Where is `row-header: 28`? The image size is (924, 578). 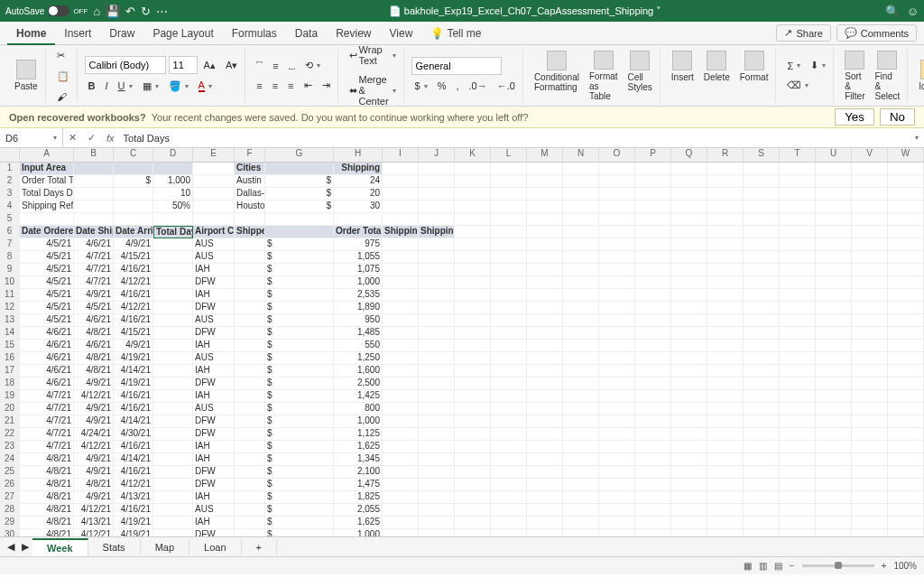
row-header: 28 is located at coordinates (10, 510).